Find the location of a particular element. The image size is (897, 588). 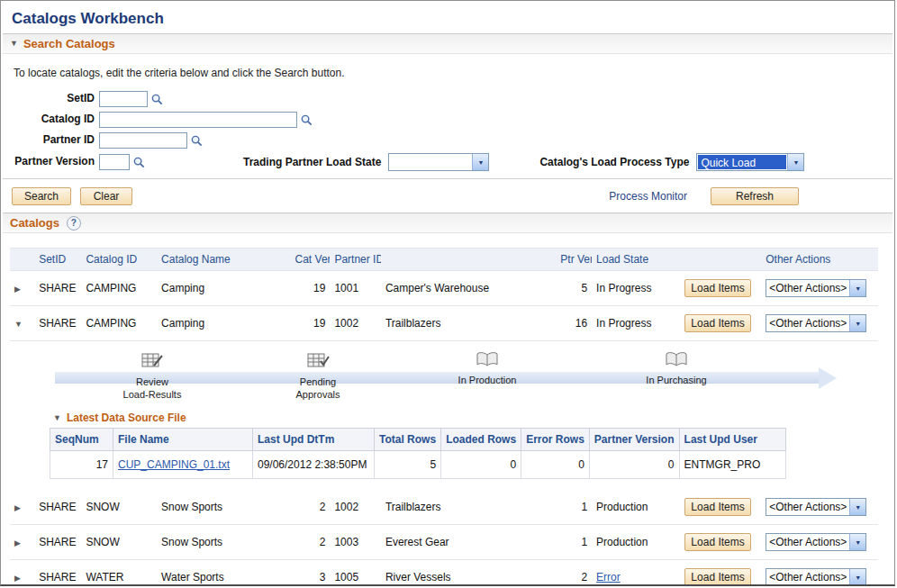

load-state-label: Trading Partner Load State is located at coordinates (312, 162).